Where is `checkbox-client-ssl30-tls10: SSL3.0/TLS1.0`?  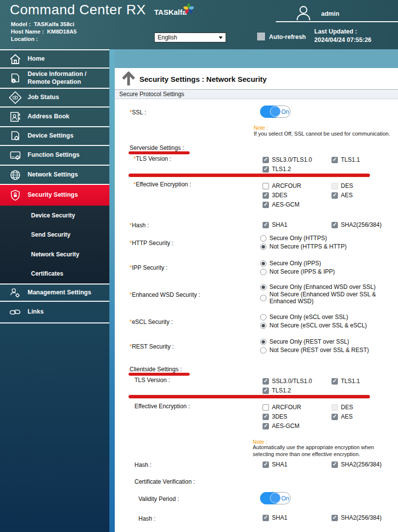 checkbox-client-ssl30-tls10: SSL3.0/TLS1.0 is located at coordinates (287, 381).